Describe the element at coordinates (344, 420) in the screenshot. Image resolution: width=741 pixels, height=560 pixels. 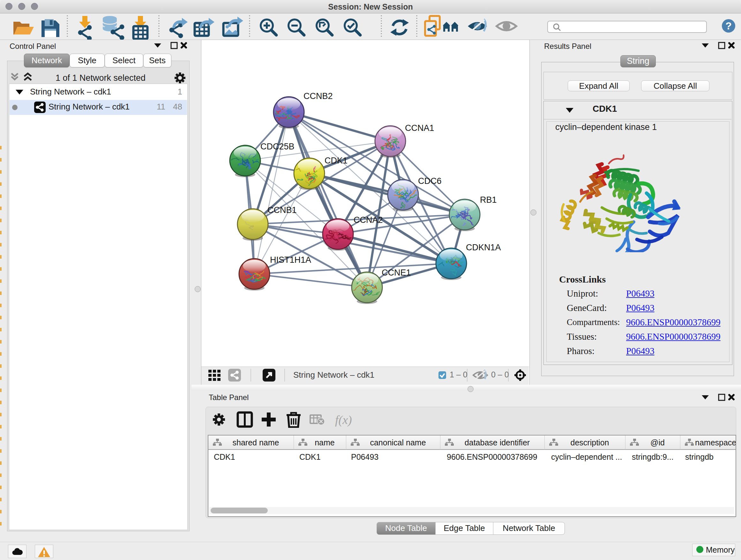
I see `svg-text: f(x)` at that location.